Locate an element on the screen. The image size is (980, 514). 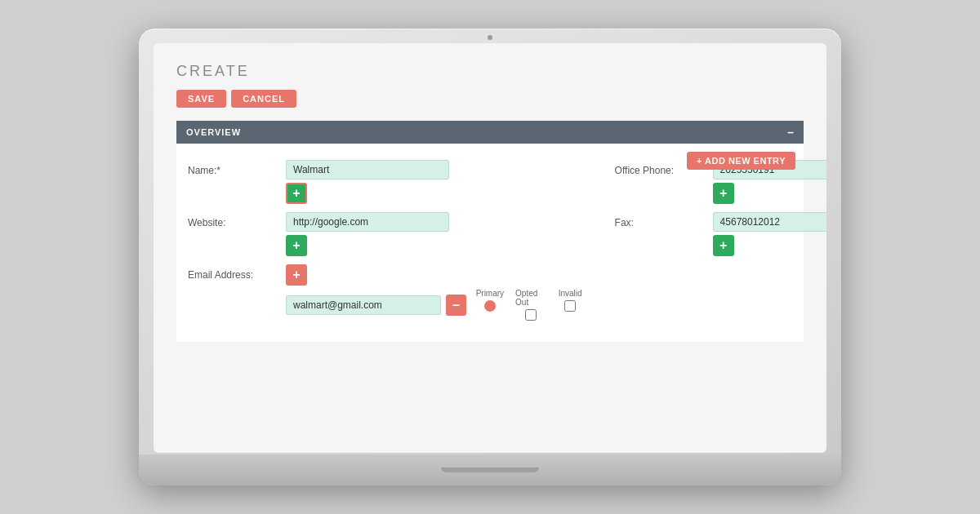
email-input is located at coordinates (363, 305).